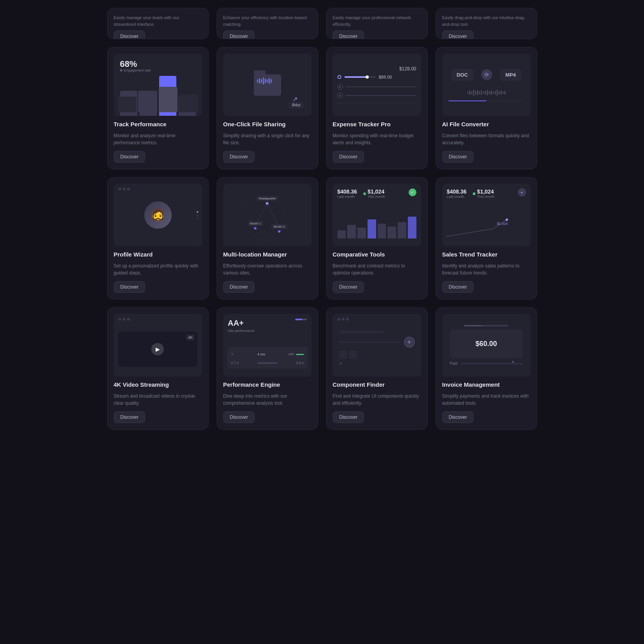 The image size is (644, 644). What do you see at coordinates (124, 319) in the screenshot?
I see `wd-v2` at bounding box center [124, 319].